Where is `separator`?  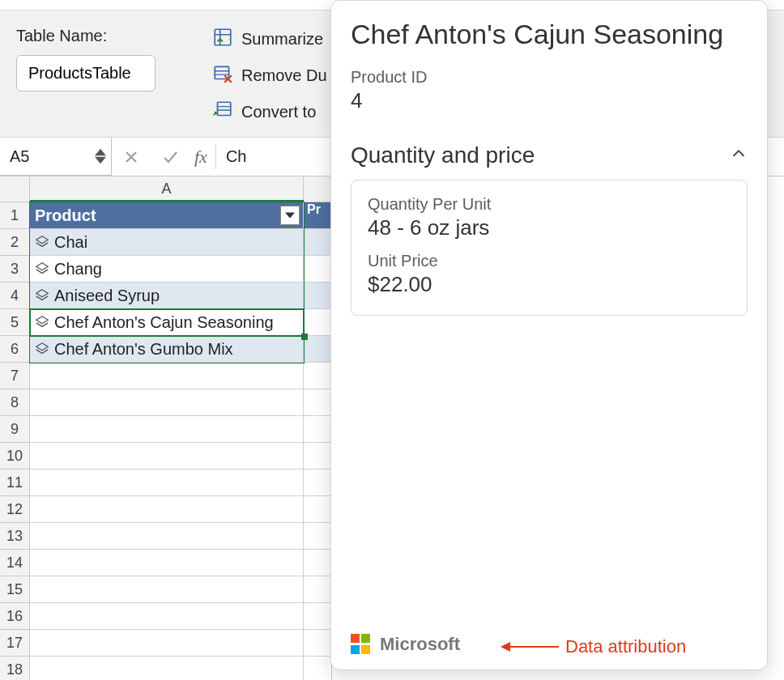 separator is located at coordinates (215, 157).